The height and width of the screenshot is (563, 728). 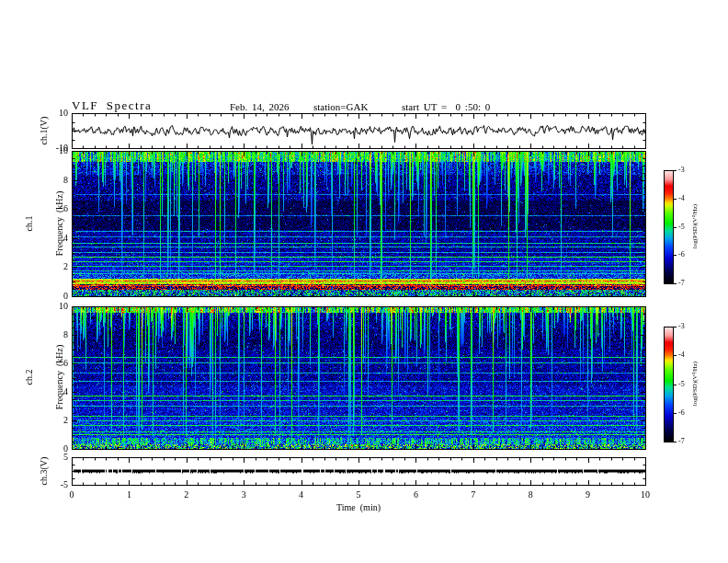 I want to click on x-tick-label: 10, so click(x=645, y=495).